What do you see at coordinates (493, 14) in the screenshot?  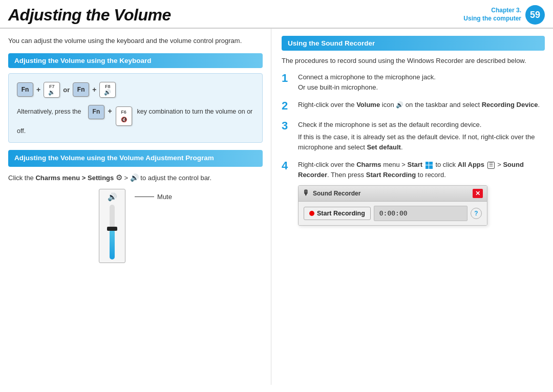 I see `chapter-text: Chapter 3. Using the computer` at bounding box center [493, 14].